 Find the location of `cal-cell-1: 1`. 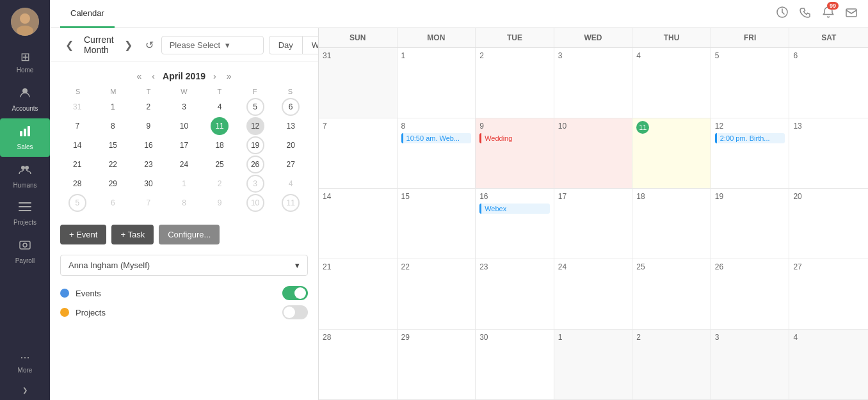

cal-cell-1: 1 is located at coordinates (437, 83).